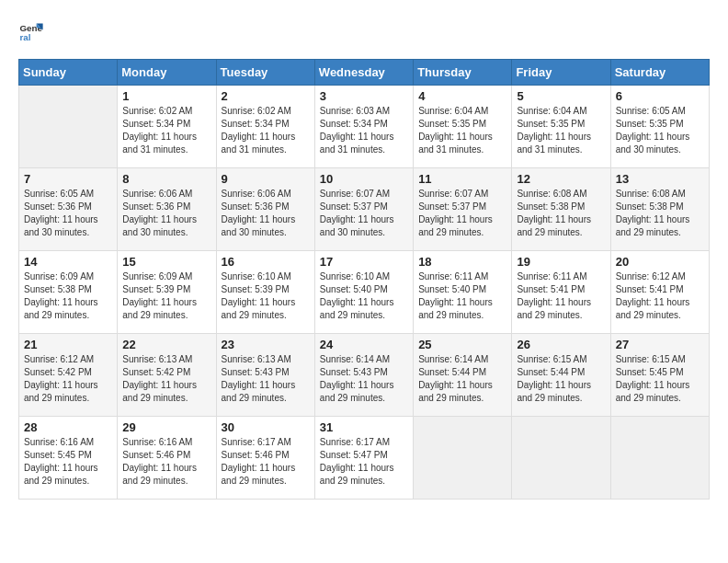 The width and height of the screenshot is (728, 563). I want to click on day-number: 6, so click(660, 96).